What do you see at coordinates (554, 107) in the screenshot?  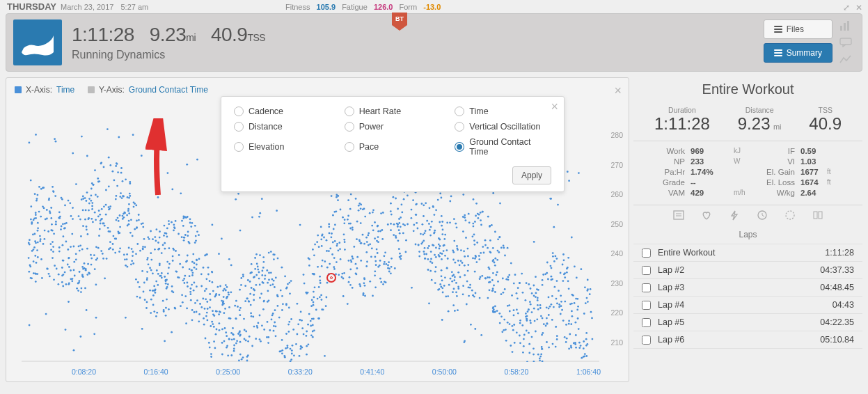 I see `popover-close-icon: ×` at bounding box center [554, 107].